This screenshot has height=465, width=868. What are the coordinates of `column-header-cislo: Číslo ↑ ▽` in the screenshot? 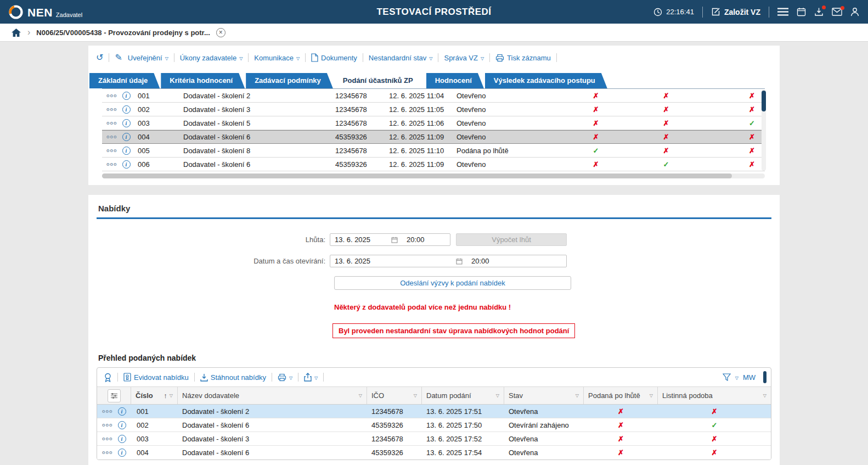 It's located at (155, 395).